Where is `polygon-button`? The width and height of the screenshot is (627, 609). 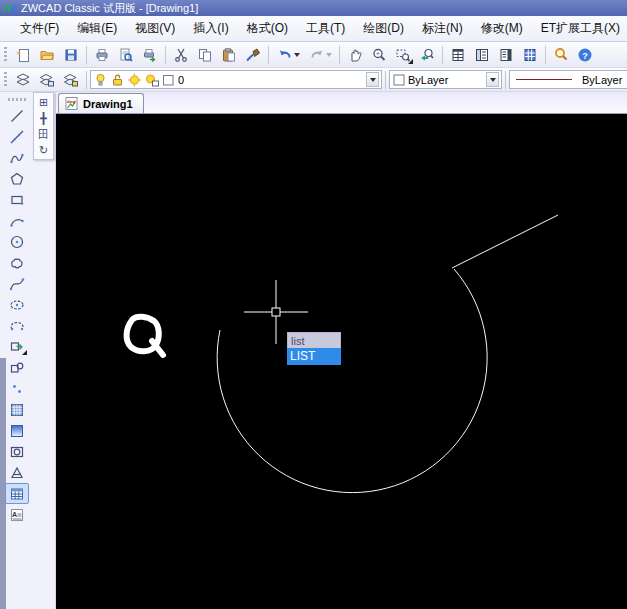 polygon-button is located at coordinates (17, 178).